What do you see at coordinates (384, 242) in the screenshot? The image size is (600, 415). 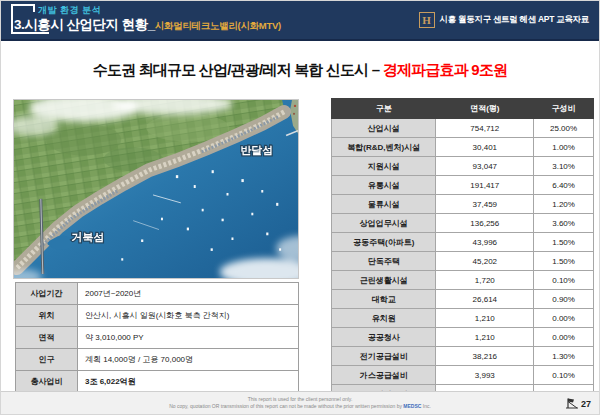 I see `category-cell: 공동주택(아파트)` at bounding box center [384, 242].